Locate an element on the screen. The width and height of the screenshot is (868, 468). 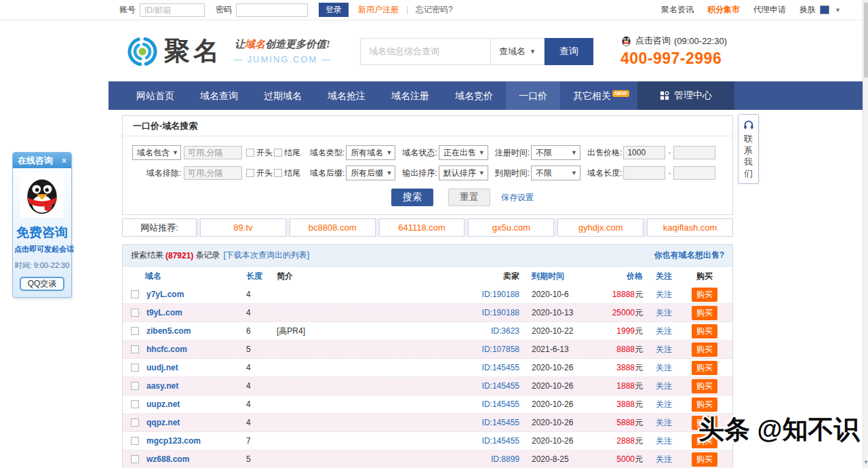
seller-id-link: ID:107858 is located at coordinates (500, 349).